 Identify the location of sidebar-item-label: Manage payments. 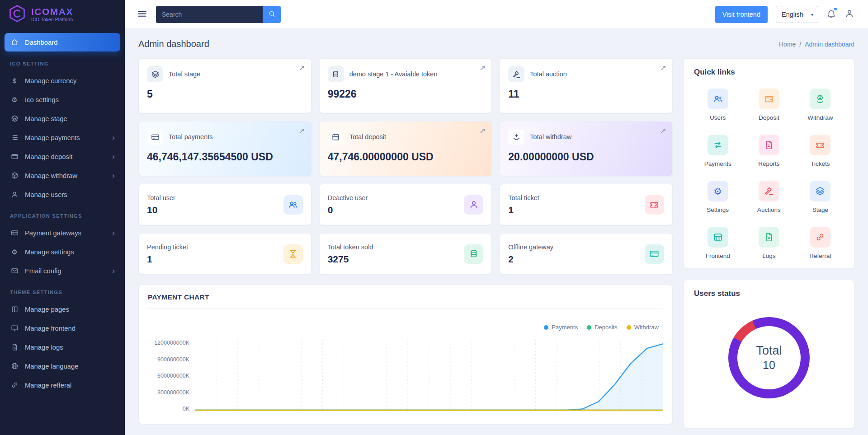
(52, 138).